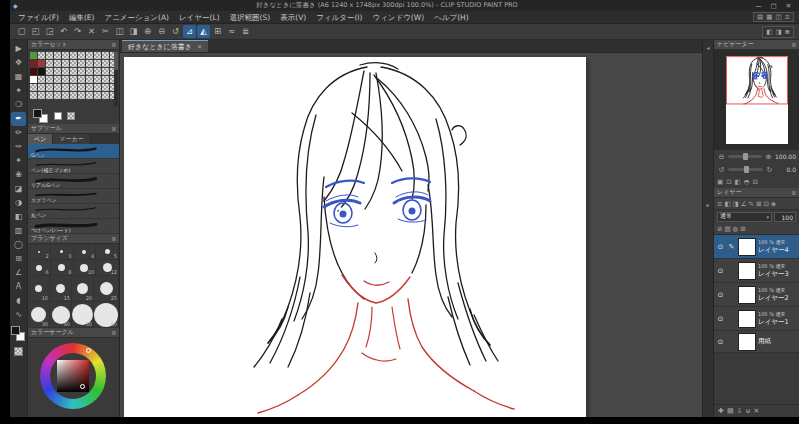 The image size is (799, 424). I want to click on workspace-icon-3: ◫, so click(778, 17).